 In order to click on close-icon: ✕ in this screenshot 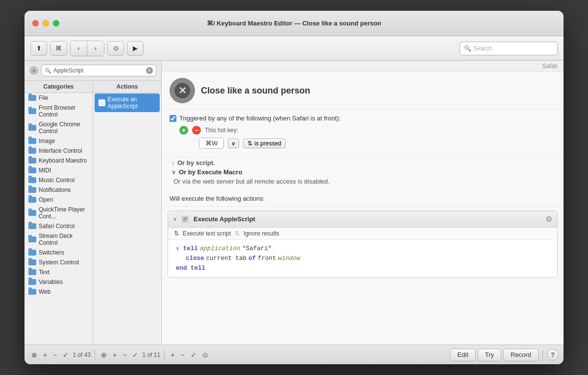, I will do `click(34, 70)`.